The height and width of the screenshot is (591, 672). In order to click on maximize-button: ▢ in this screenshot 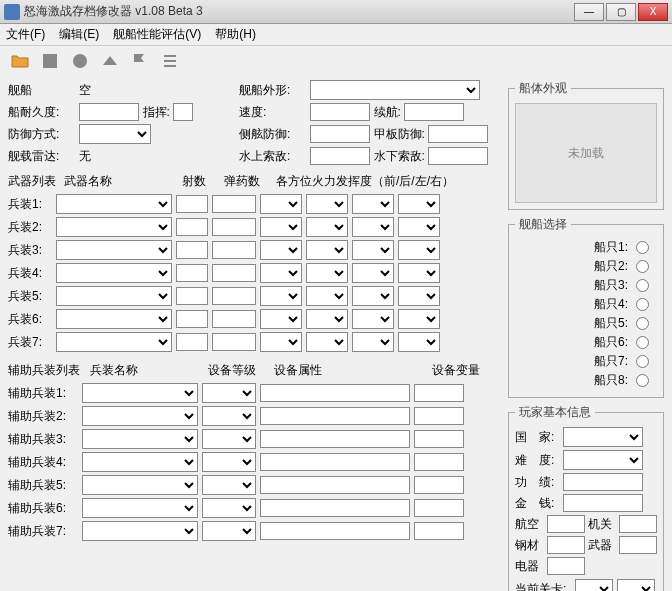, I will do `click(621, 12)`.